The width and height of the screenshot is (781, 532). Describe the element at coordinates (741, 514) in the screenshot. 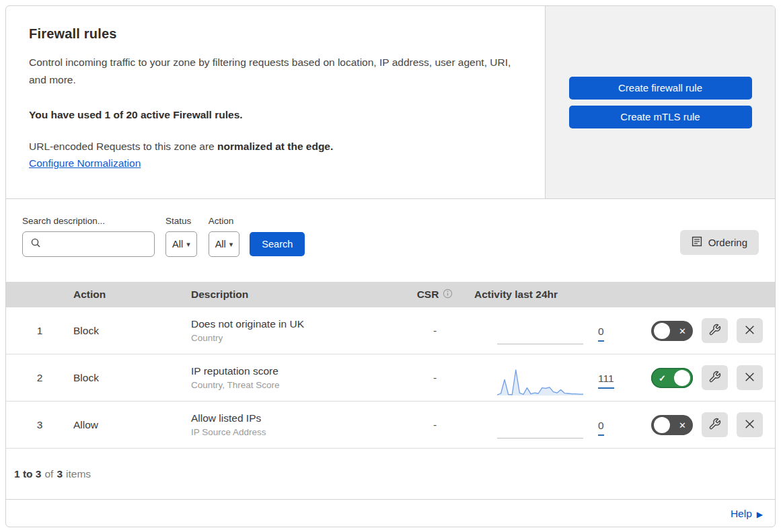

I see `help-link-label: Help` at that location.